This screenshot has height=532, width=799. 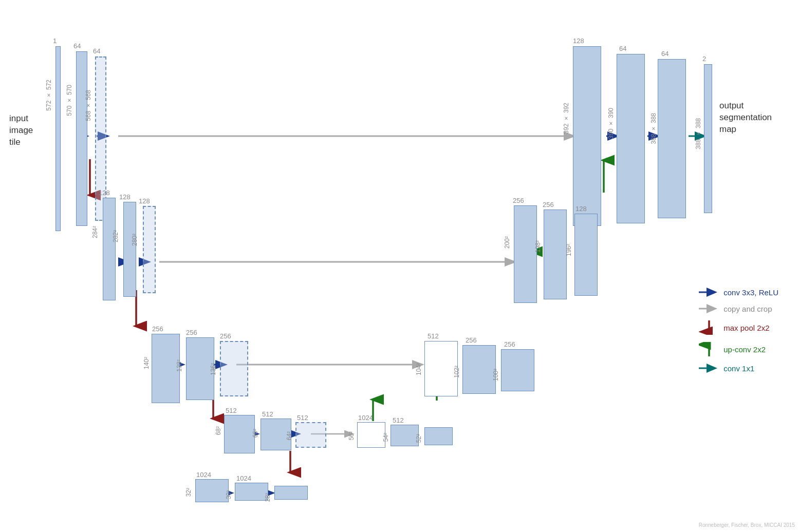 I want to click on label-r4-ch512a-side: 68², so click(x=218, y=430).